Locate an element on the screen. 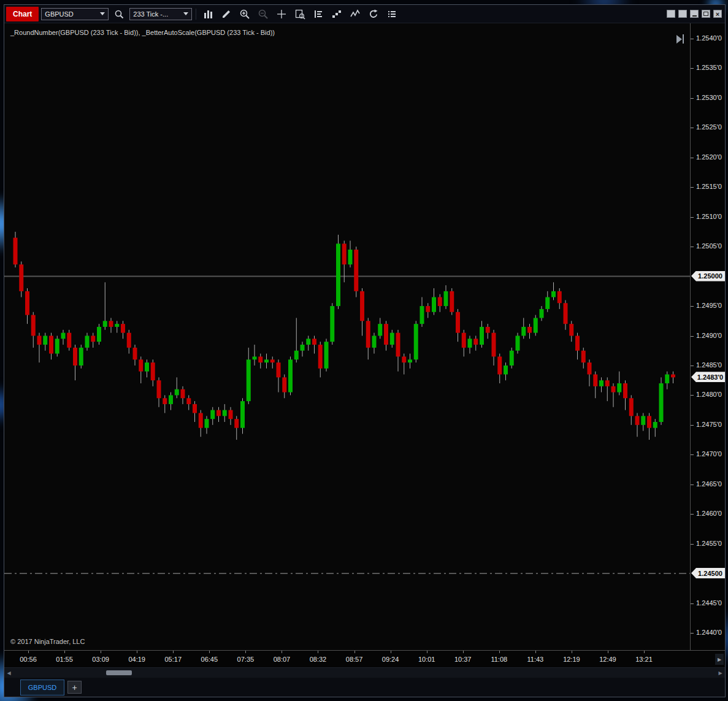 This screenshot has height=701, width=728. price-tick-label: 1.2470'0 is located at coordinates (709, 454).